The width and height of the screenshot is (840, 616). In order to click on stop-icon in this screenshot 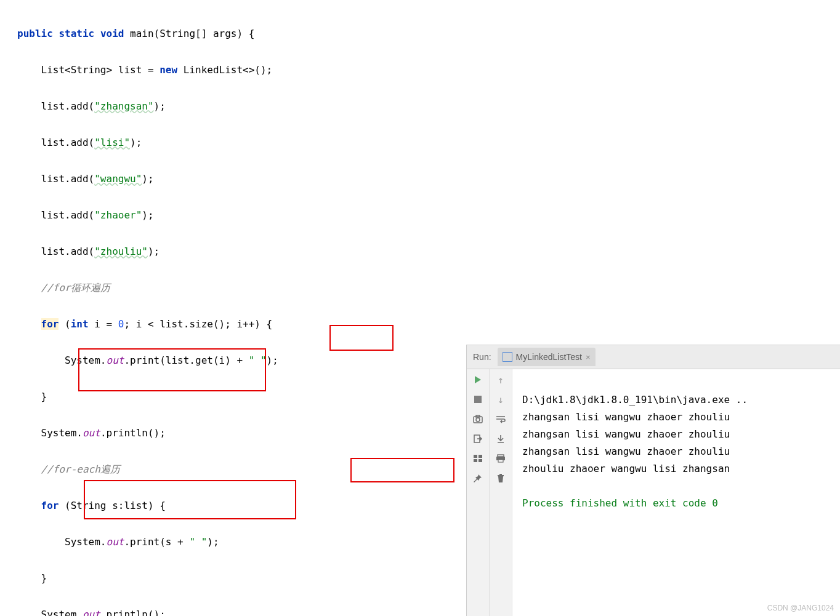, I will do `click(478, 399)`.